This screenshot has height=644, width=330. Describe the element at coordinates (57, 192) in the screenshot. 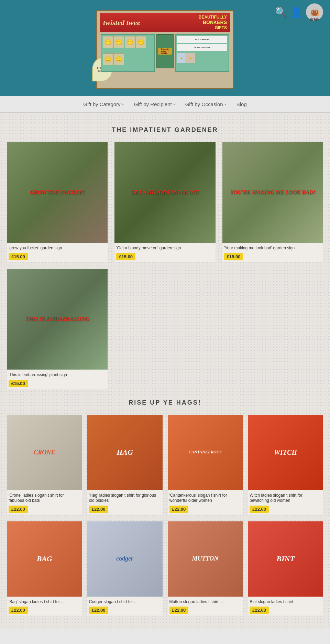

I see `product-image-grow: GROW YOU FUCKER!` at that location.